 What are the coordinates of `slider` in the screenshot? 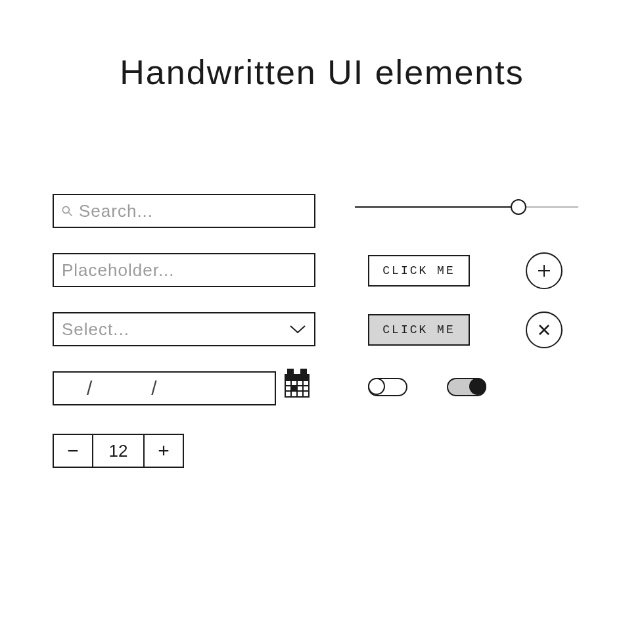 It's located at (467, 207).